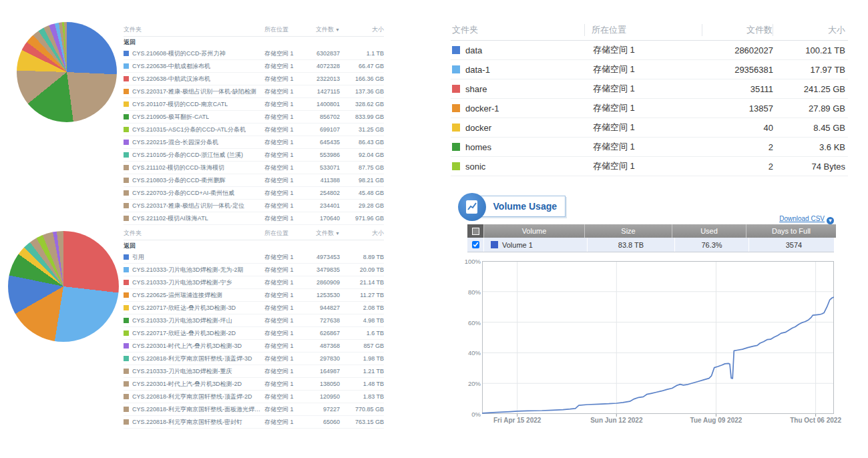  I want to click on shared-folder-row: sonic存储空间 1274 Bytes, so click(649, 167).